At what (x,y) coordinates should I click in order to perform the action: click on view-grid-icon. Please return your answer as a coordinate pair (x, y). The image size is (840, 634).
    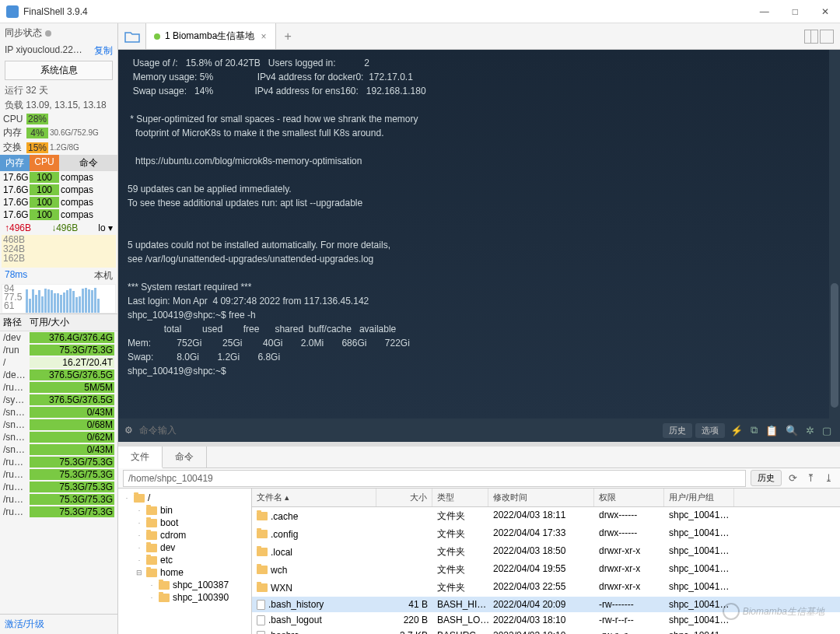
    Looking at the image, I should click on (811, 37).